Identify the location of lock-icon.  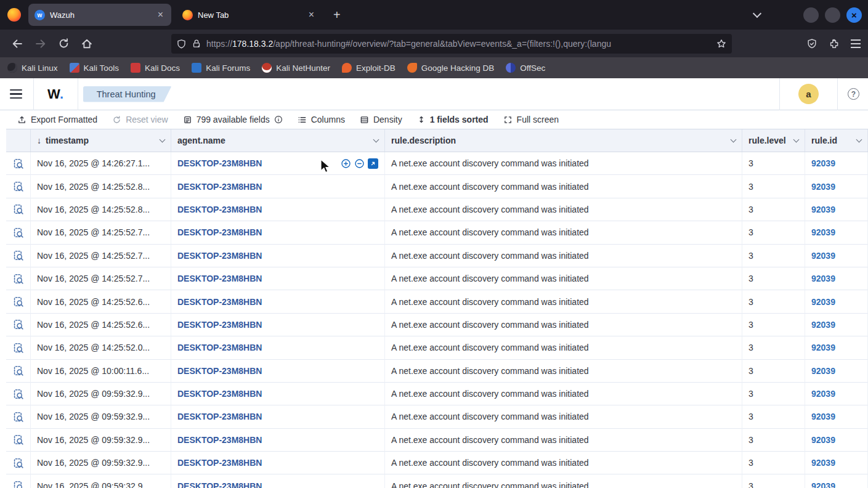
(197, 44).